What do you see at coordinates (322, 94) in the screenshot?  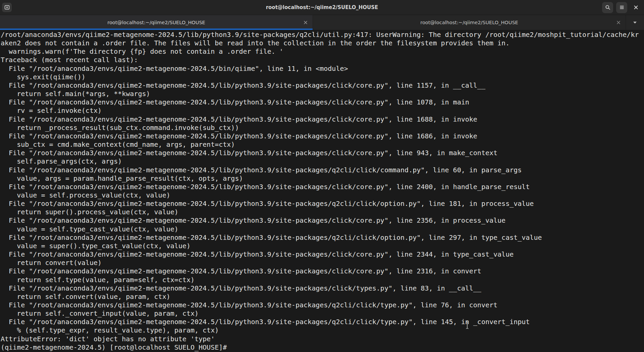 I see `terminal-line: return self.main(*args, **kwargs)` at bounding box center [322, 94].